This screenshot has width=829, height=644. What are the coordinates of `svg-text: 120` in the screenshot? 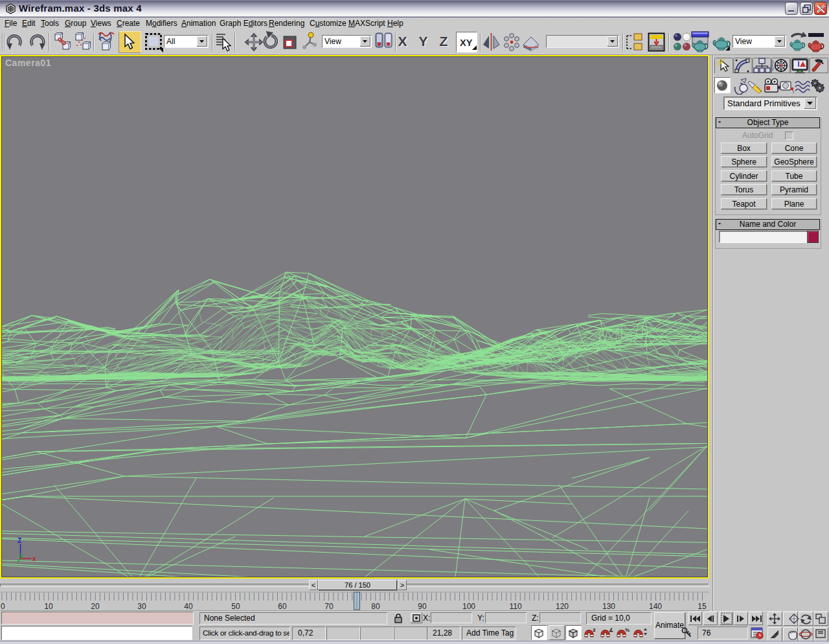 It's located at (562, 606).